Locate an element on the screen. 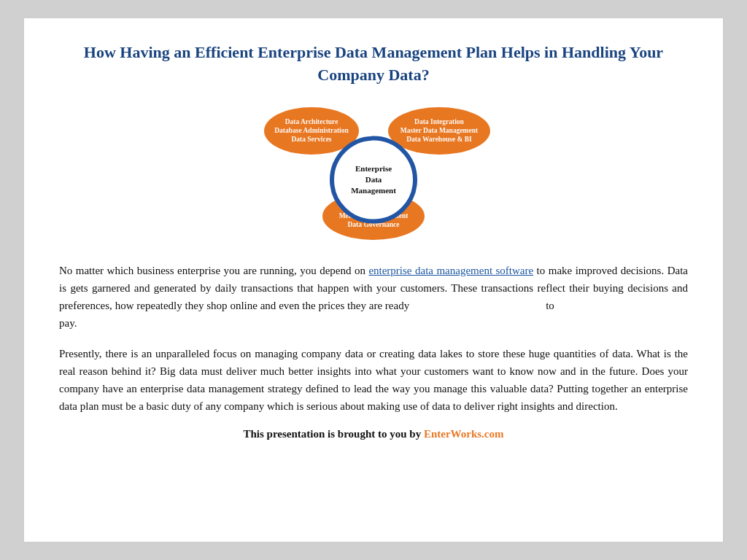 The width and height of the screenshot is (747, 560). paragraph-1: No matter which business enterprise you … is located at coordinates (374, 297).